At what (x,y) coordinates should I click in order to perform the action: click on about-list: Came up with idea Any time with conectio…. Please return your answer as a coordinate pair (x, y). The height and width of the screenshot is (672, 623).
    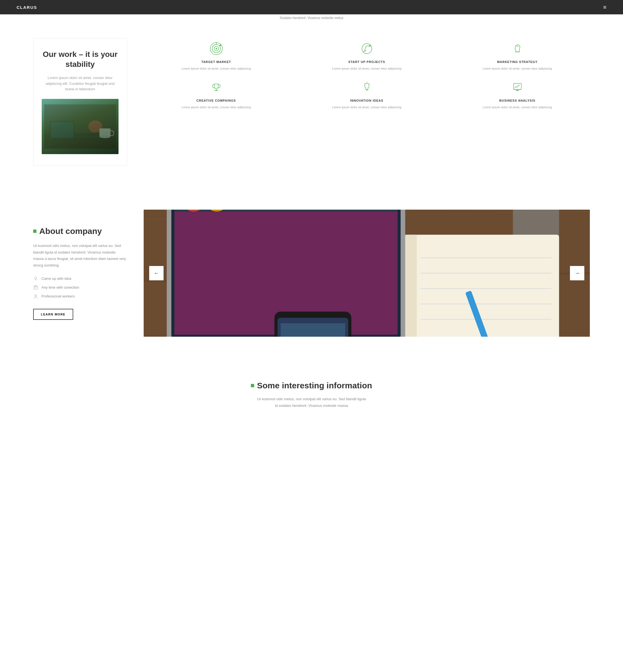
    Looking at the image, I should click on (80, 288).